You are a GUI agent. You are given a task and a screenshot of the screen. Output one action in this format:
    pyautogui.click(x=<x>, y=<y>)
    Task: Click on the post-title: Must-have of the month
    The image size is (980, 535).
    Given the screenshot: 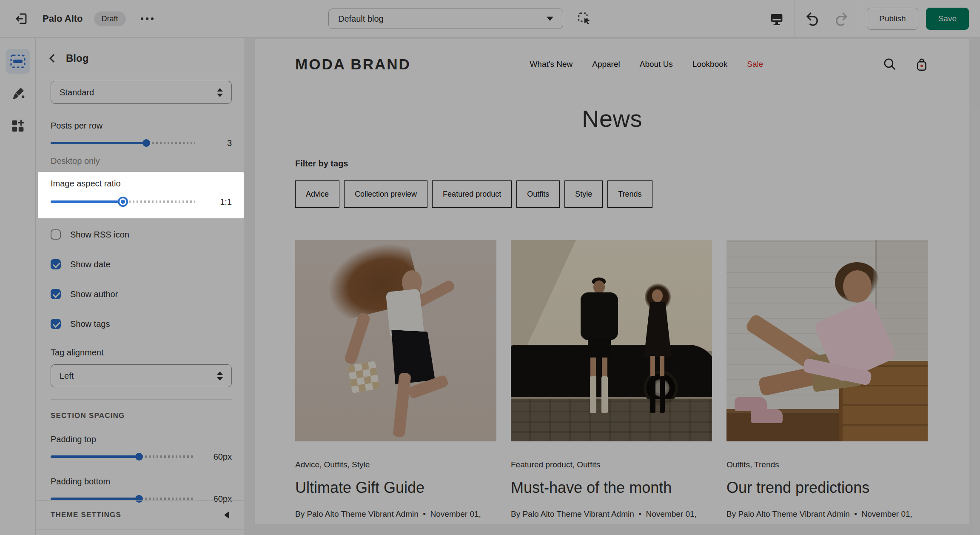 What is the action you would take?
    pyautogui.click(x=612, y=488)
    